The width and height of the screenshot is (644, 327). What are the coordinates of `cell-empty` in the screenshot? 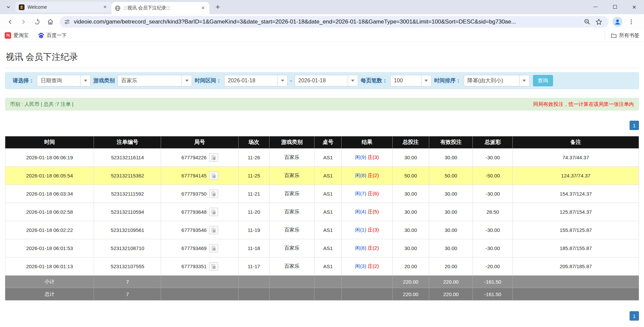 It's located at (328, 282).